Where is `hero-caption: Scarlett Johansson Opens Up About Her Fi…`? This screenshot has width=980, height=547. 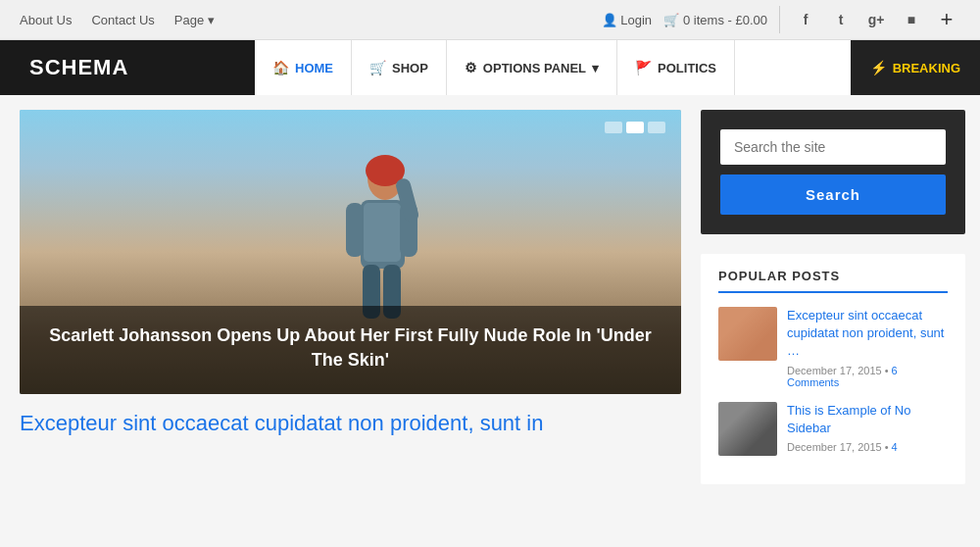
hero-caption: Scarlett Johansson Opens Up About Her Fi… is located at coordinates (351, 350).